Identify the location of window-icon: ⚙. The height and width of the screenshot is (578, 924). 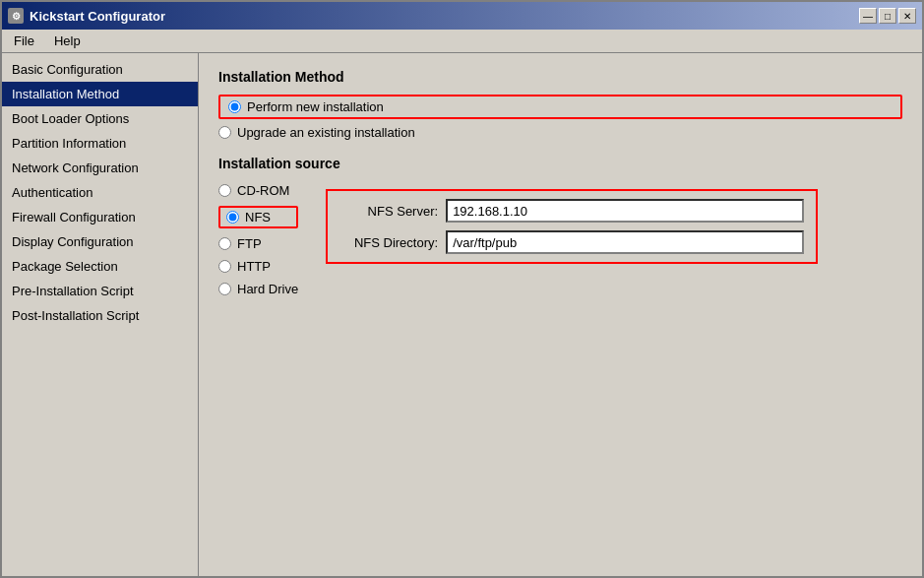
(16, 16).